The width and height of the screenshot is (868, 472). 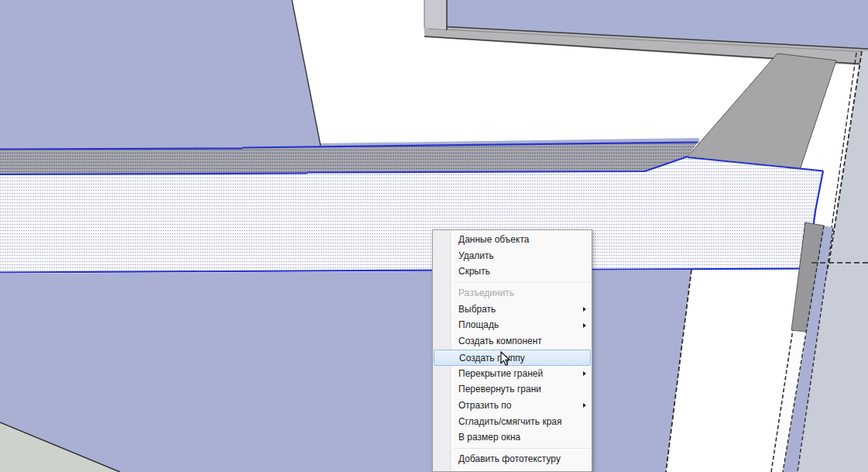 I want to click on menu-item-delete: Удалить, so click(x=513, y=256).